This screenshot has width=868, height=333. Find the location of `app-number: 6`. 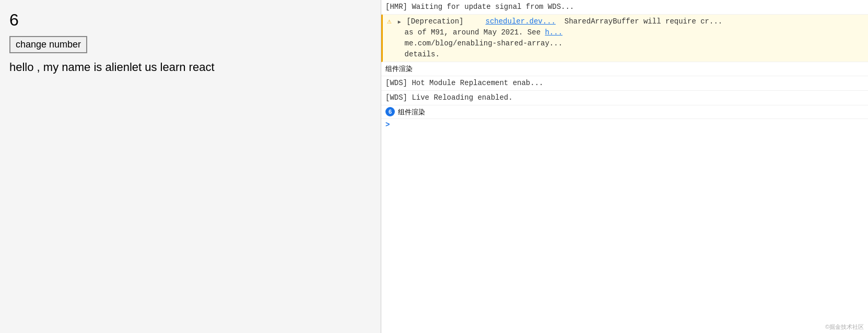

app-number: 6 is located at coordinates (190, 20).